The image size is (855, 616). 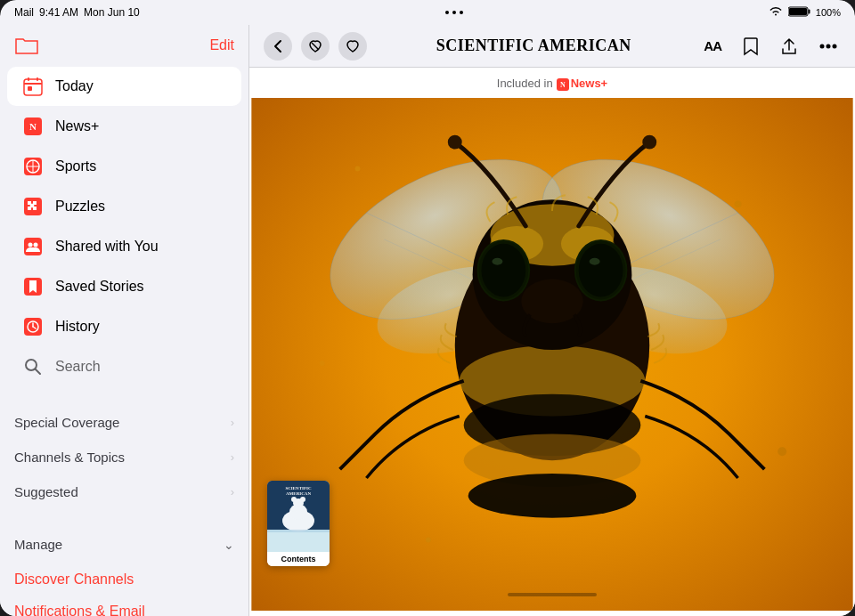 I want to click on included-text: Included in, so click(x=525, y=84).